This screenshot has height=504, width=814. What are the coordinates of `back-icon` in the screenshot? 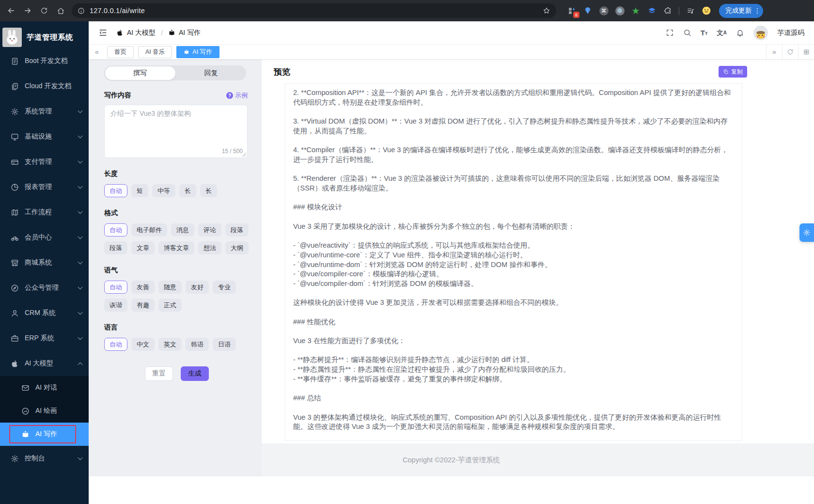 It's located at (11, 11).